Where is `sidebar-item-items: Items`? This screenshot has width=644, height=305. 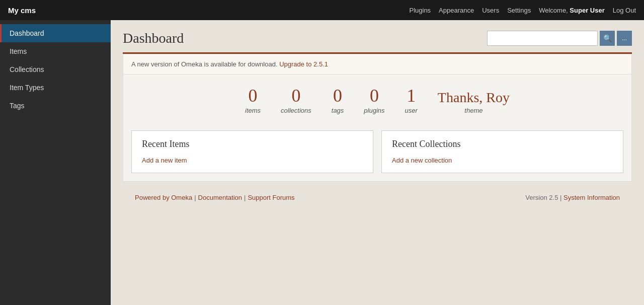 sidebar-item-items: Items is located at coordinates (55, 51).